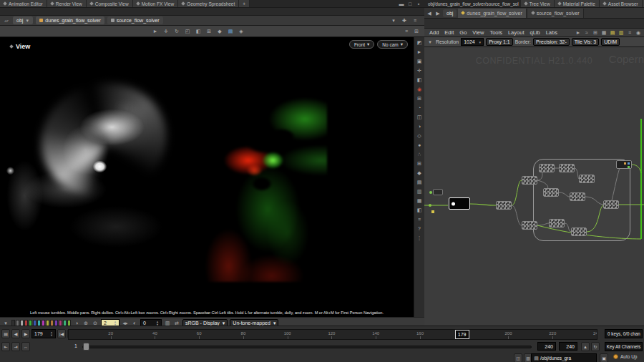  I want to click on lock-icon: ▣, so click(604, 358).